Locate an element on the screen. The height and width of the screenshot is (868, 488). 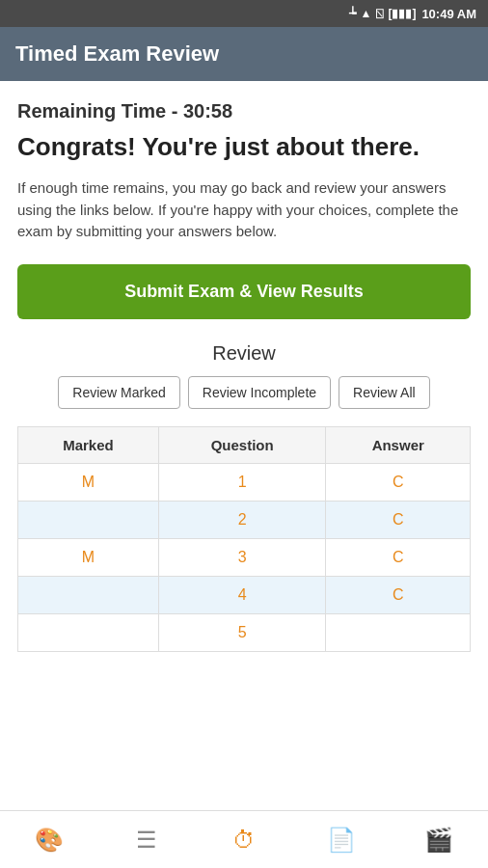
table-row: M1C is located at coordinates (245, 482).